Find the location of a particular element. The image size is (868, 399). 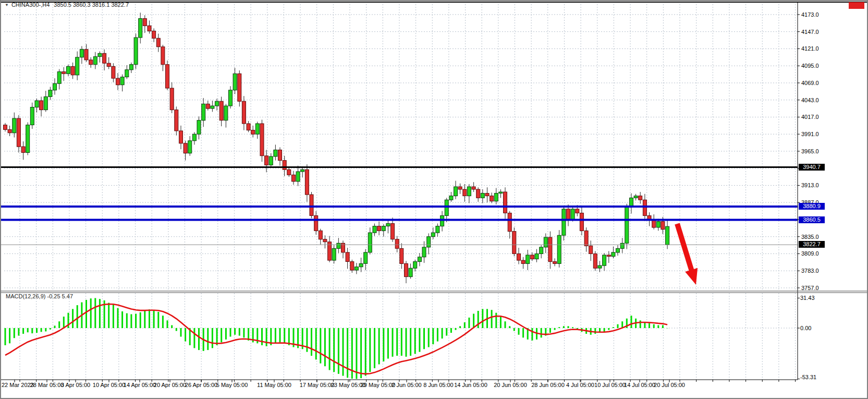

time-tick-label: 20 Jul 05:00 is located at coordinates (669, 385).